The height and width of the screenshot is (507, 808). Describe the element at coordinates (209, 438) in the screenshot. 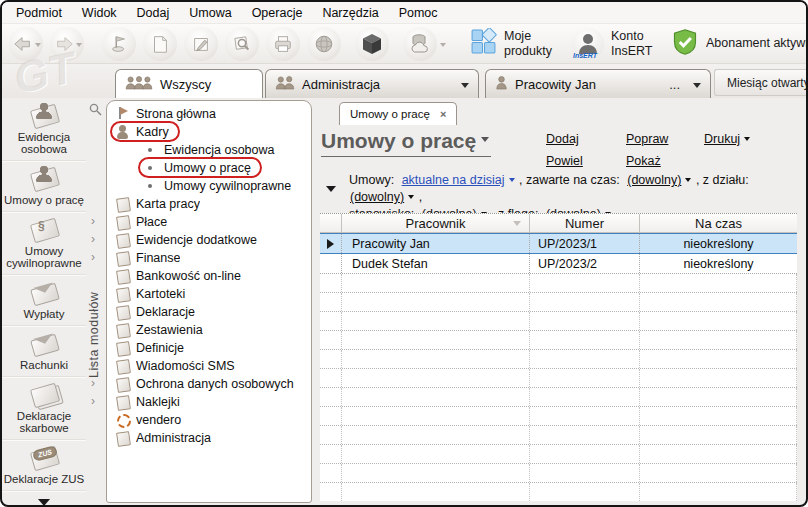

I see `module-item: Administracja` at that location.